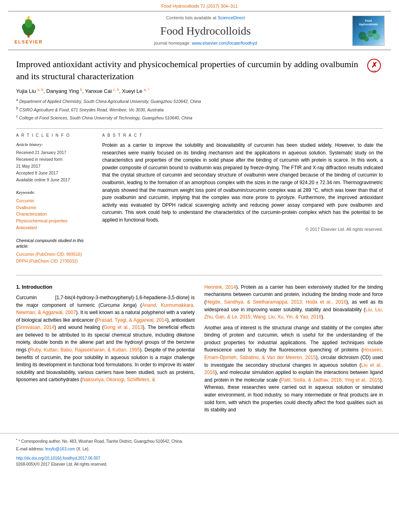 This screenshot has width=399, height=532. What do you see at coordinates (54, 210) in the screenshot?
I see `keywords-block: Keywords: Curcumin Ovalbumin Characteriz…` at bounding box center [54, 210].